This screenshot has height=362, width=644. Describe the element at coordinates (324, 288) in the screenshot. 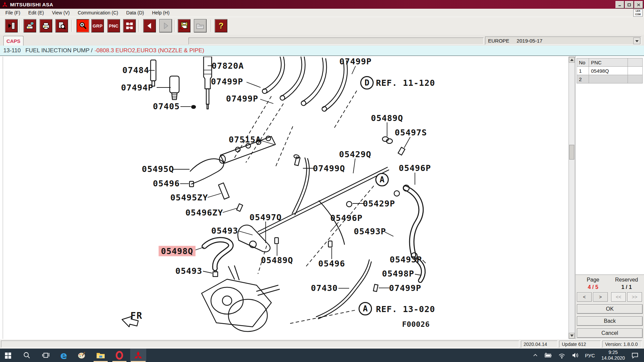

I see `part-label: 07430` at that location.